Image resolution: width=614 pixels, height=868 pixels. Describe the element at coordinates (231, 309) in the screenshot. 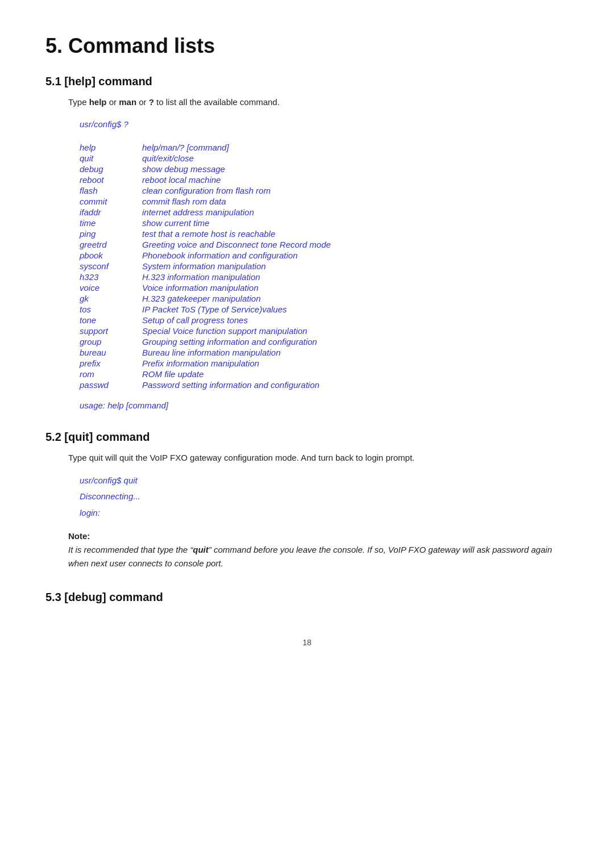

I see `cmd-desc-cell: IP Packet ToS (Type of Service)values` at that location.